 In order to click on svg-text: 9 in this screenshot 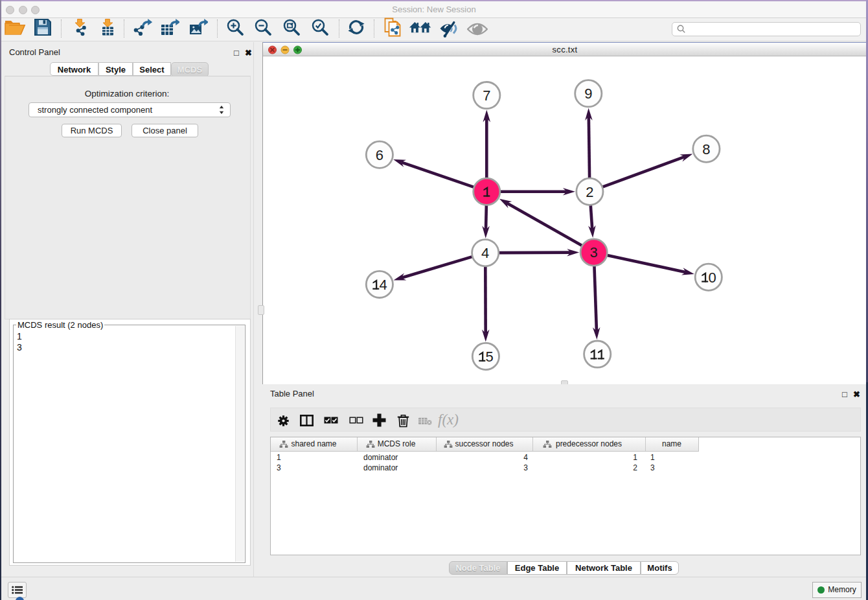, I will do `click(588, 93)`.